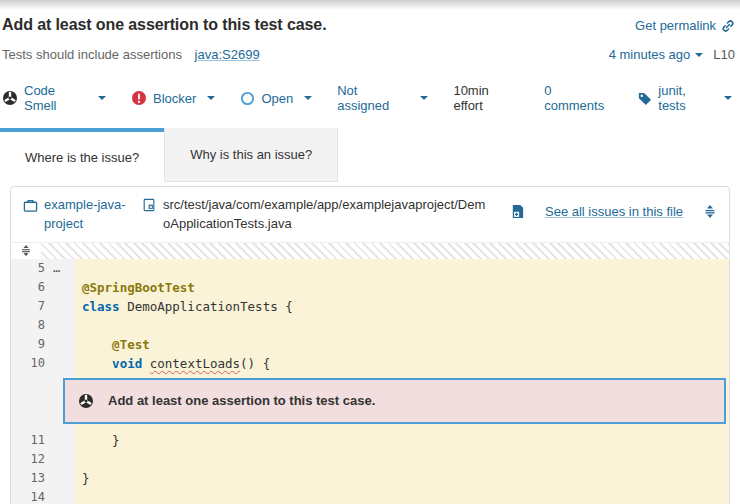 The width and height of the screenshot is (740, 504). I want to click on assignee-dropdown: Not assigned, so click(382, 98).